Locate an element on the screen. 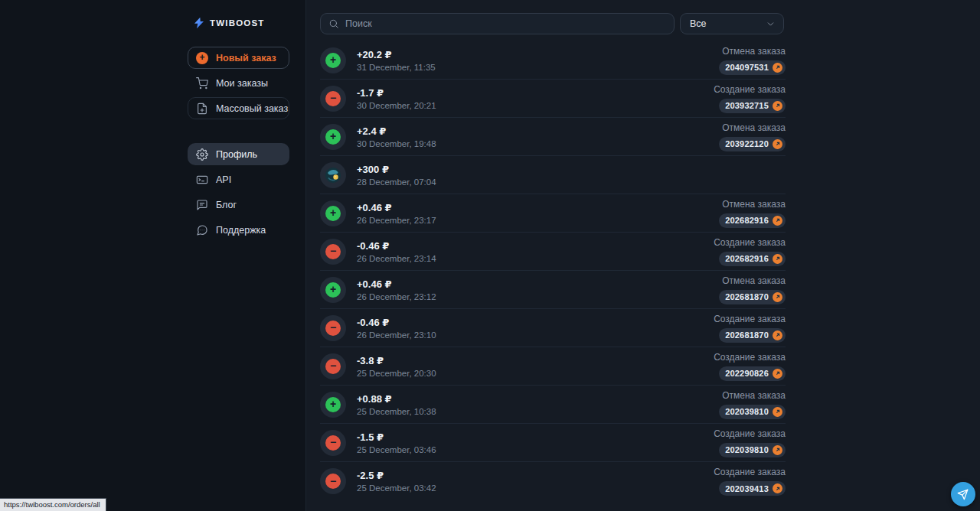  order-id-badge: 202039413 is located at coordinates (752, 488).